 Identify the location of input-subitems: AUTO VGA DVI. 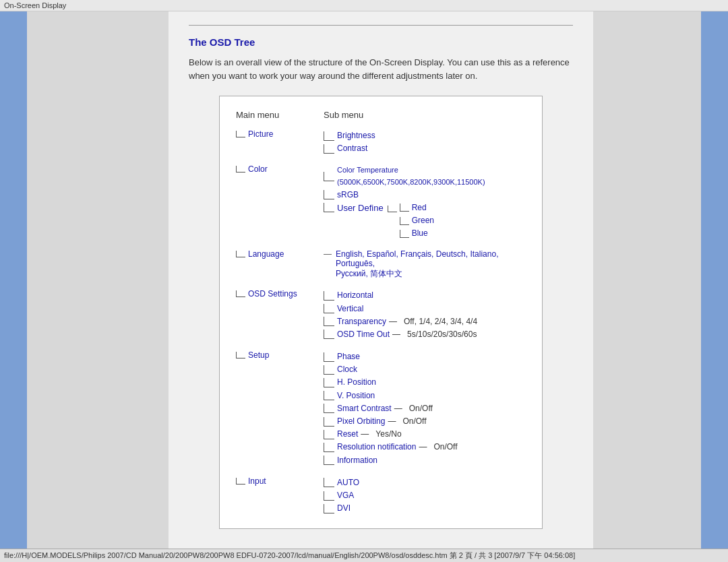
(425, 496).